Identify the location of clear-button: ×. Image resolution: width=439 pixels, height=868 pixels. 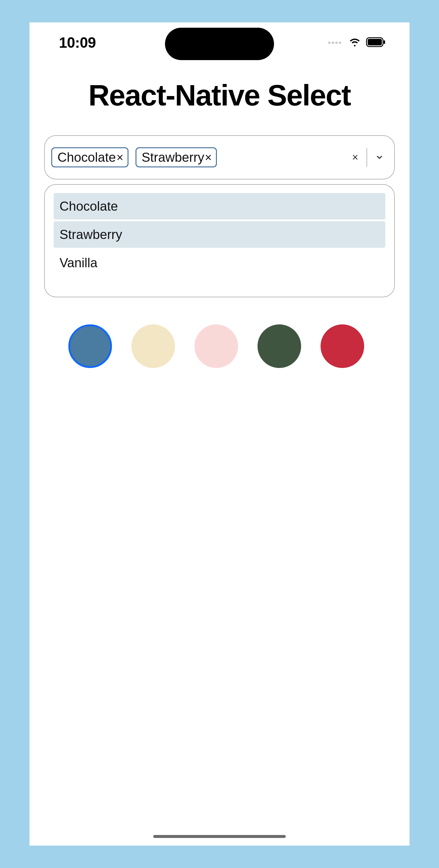
(355, 157).